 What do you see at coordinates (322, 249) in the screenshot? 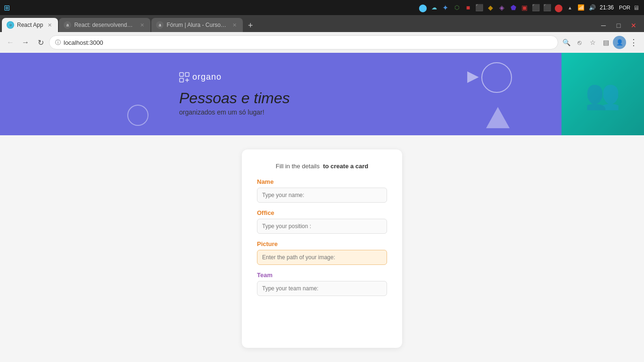
I see `form-card: Fill in the details to create a card Nam…` at bounding box center [322, 249].